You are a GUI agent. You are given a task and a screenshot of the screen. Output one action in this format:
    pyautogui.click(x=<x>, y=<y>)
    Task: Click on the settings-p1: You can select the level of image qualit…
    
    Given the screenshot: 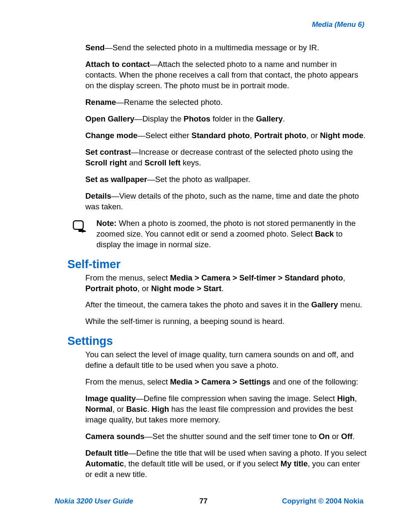 What is the action you would take?
    pyautogui.click(x=227, y=360)
    